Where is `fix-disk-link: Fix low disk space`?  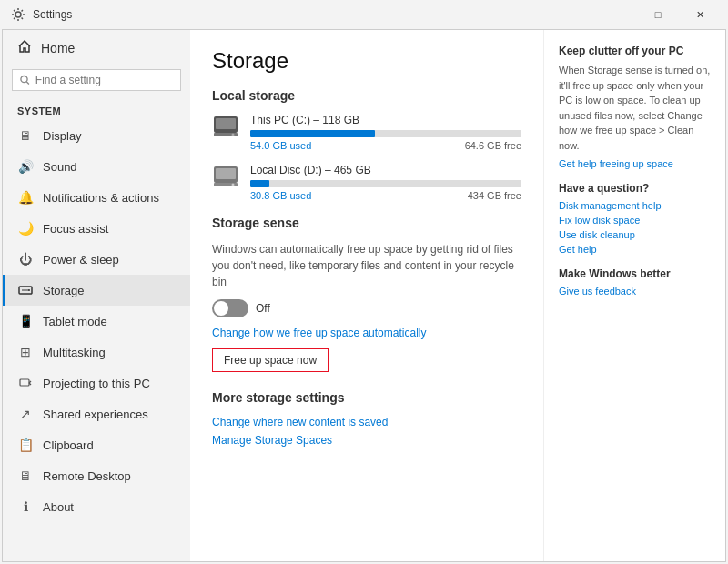 fix-disk-link: Fix low disk space is located at coordinates (635, 220).